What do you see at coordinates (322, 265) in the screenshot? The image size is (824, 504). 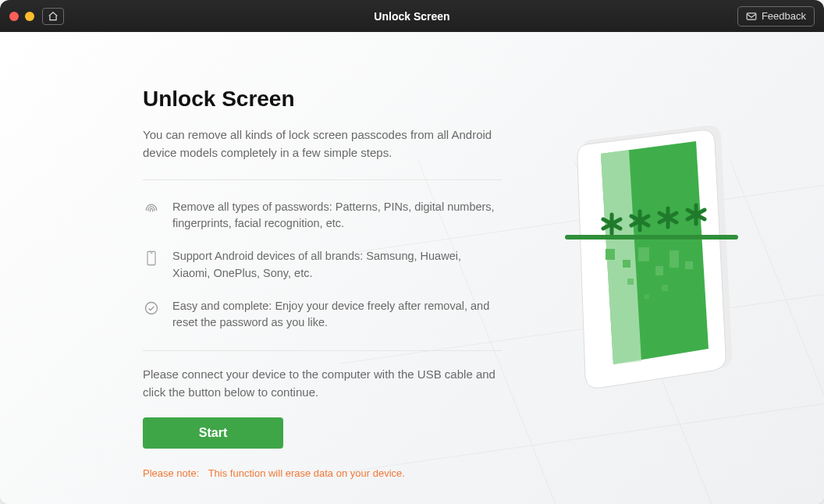 I see `feature-list: Remove all types of passwords: Patterns,…` at bounding box center [322, 265].